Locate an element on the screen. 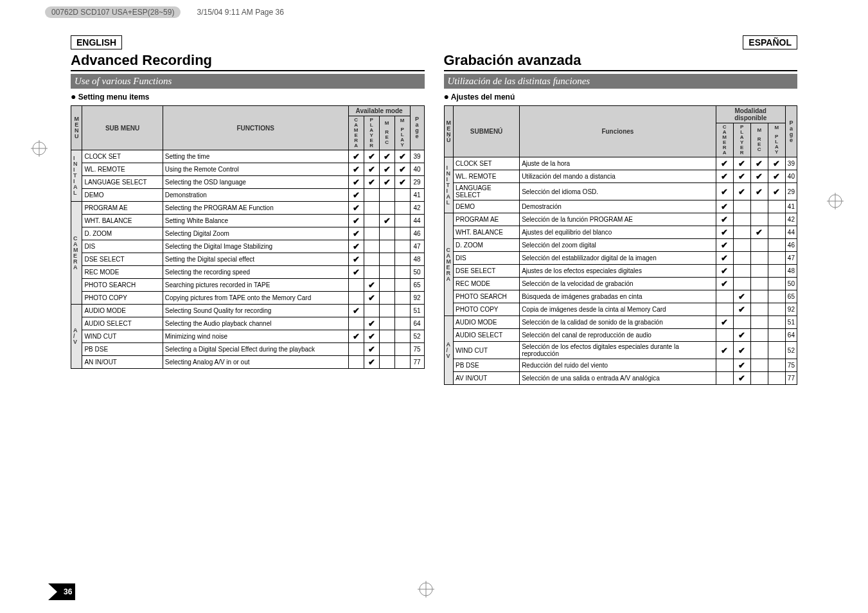  th-submenu: SUB MENU is located at coordinates (122, 129).